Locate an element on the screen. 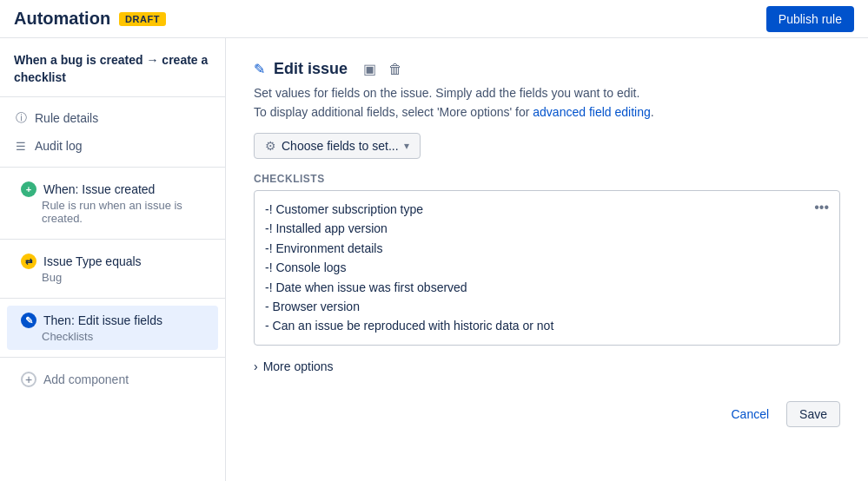 This screenshot has height=481, width=868. sidebar-divider is located at coordinates (113, 167).